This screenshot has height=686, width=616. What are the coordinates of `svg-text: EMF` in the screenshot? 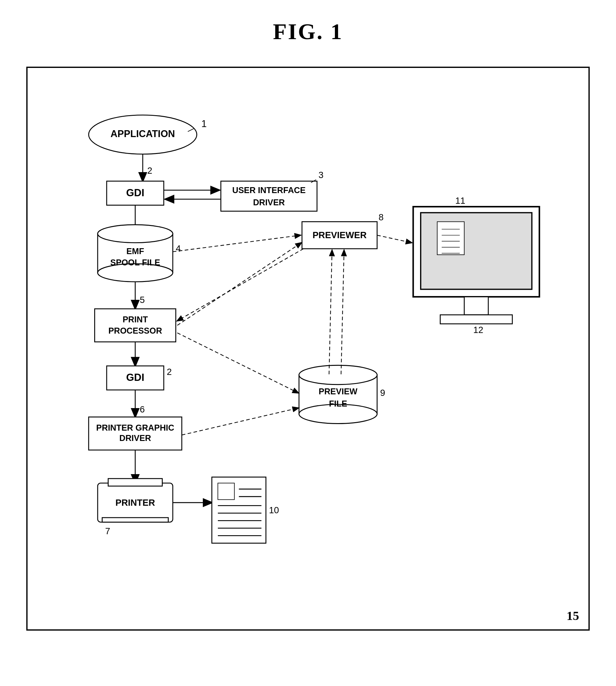 It's located at (135, 251).